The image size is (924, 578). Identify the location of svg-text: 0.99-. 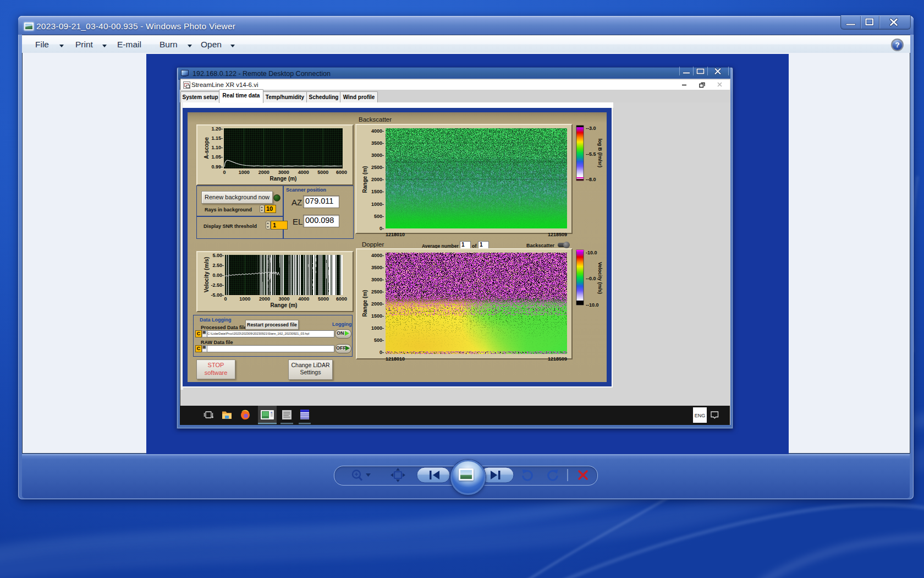
(217, 167).